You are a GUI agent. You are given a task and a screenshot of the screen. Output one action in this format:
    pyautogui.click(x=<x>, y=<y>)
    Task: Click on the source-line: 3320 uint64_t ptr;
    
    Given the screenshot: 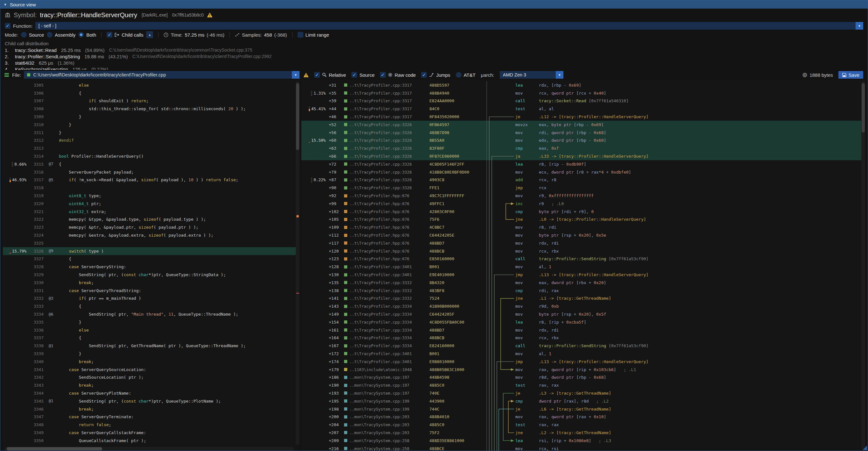 What is the action you would take?
    pyautogui.click(x=151, y=204)
    